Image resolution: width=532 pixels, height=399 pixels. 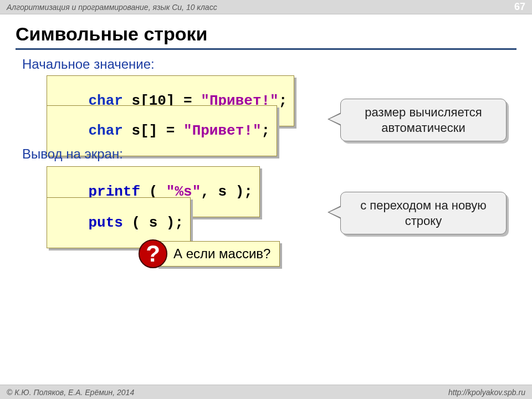 I want to click on subject-text: Алгоритмизация и программирование, язык …, so click(x=112, y=7).